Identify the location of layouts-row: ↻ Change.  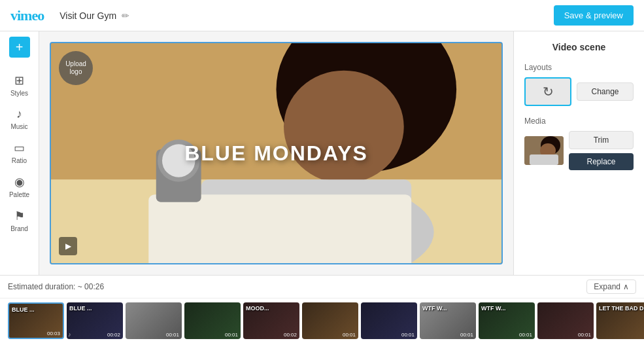
(579, 92).